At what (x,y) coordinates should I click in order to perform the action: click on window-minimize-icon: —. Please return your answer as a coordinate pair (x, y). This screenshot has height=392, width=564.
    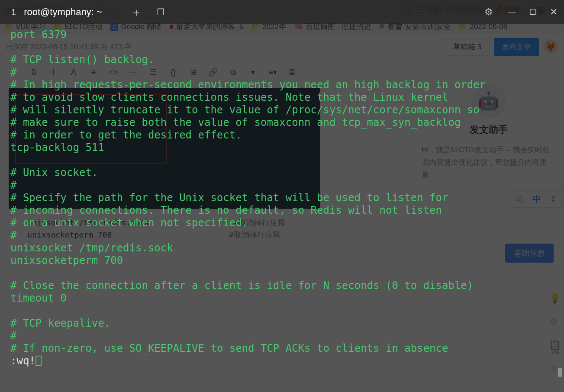
    Looking at the image, I should click on (512, 12).